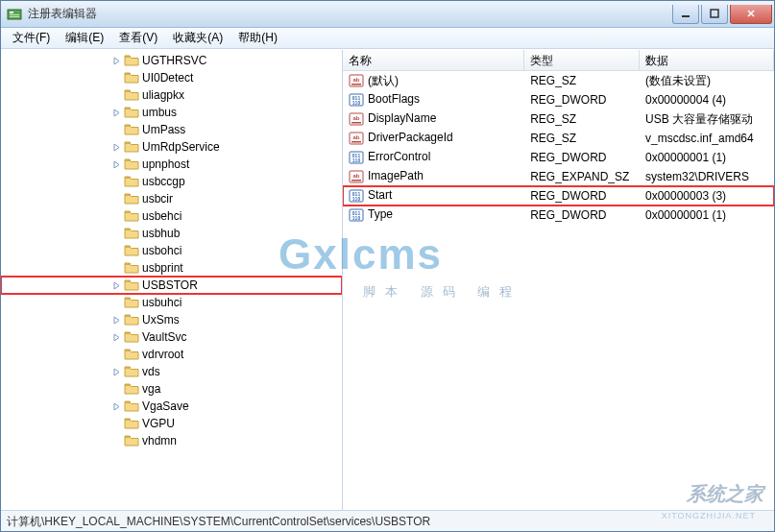 This screenshot has height=532, width=775. I want to click on tree-node-vhdmn: vhdmn, so click(171, 441).